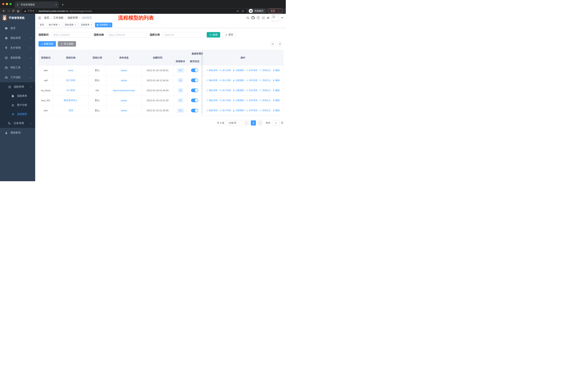 Image resolution: width=588 pixels, height=373 pixels. I want to click on tab-my-process: 我的流程×, so click(70, 25).